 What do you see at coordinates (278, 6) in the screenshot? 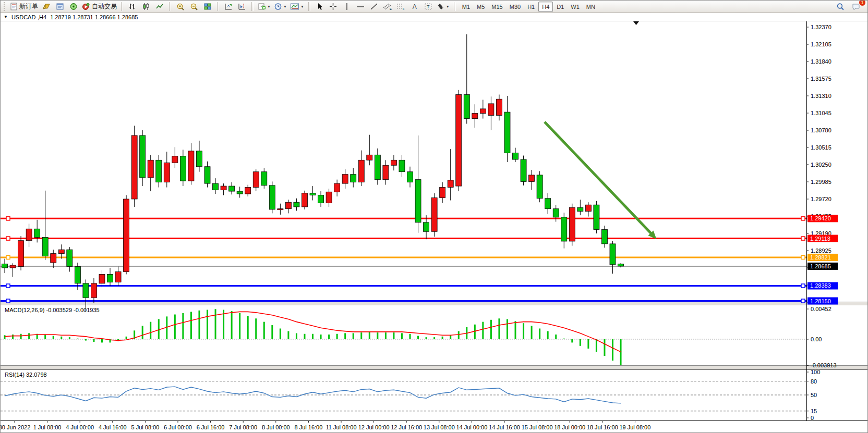
I see `periods-clock-icon` at bounding box center [278, 6].